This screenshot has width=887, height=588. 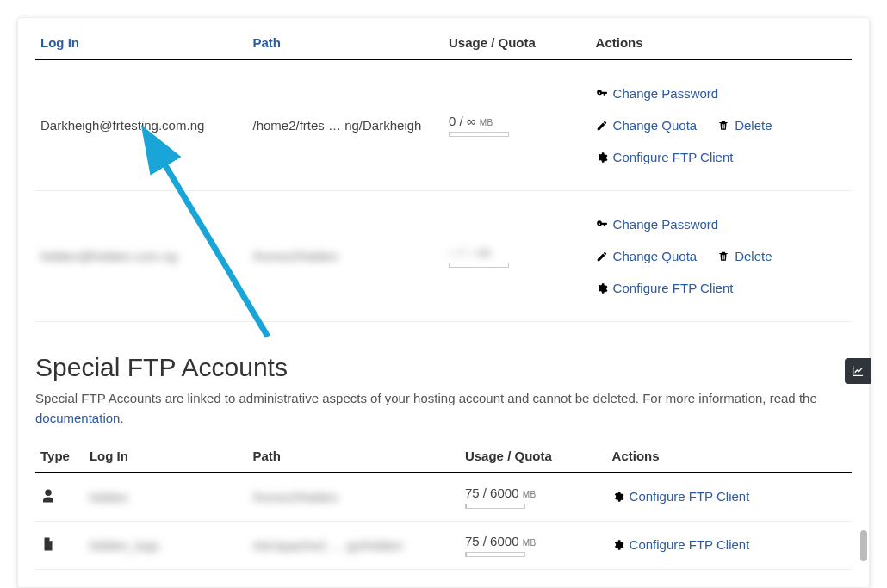 What do you see at coordinates (345, 43) in the screenshot?
I see `header-path: Path` at bounding box center [345, 43].